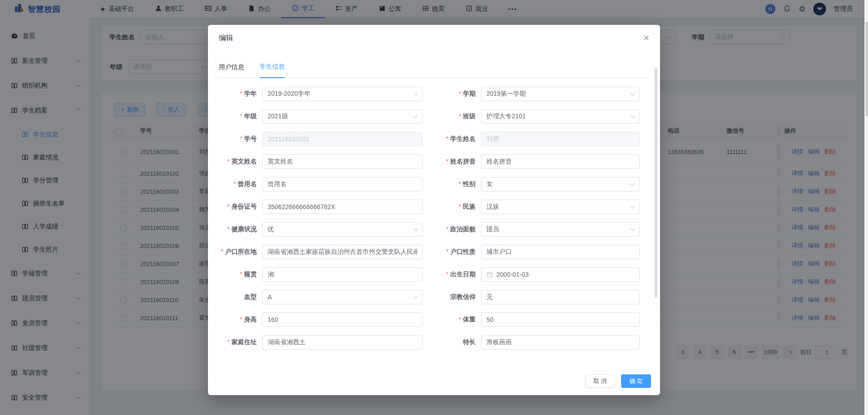 The height and width of the screenshot is (415, 868). I want to click on dialog-footer: 取 消 确 定, so click(434, 381).